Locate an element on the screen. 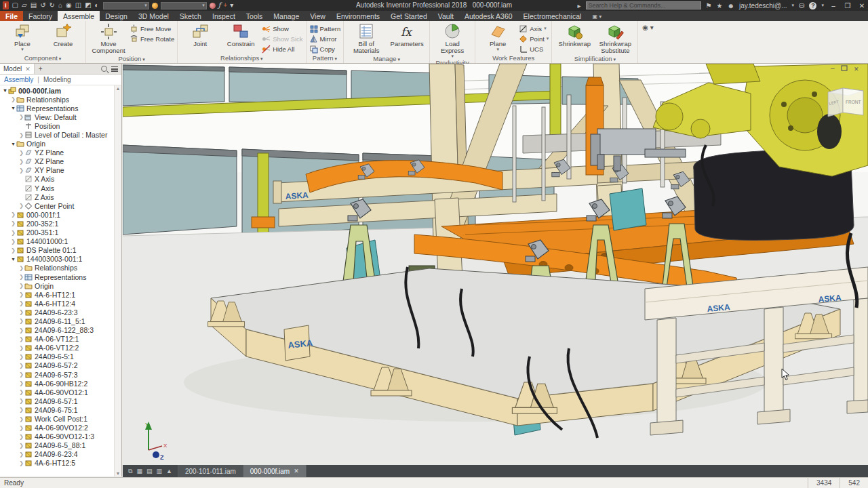 The height and width of the screenshot is (488, 868). appearance-combo is located at coordinates (184, 5).